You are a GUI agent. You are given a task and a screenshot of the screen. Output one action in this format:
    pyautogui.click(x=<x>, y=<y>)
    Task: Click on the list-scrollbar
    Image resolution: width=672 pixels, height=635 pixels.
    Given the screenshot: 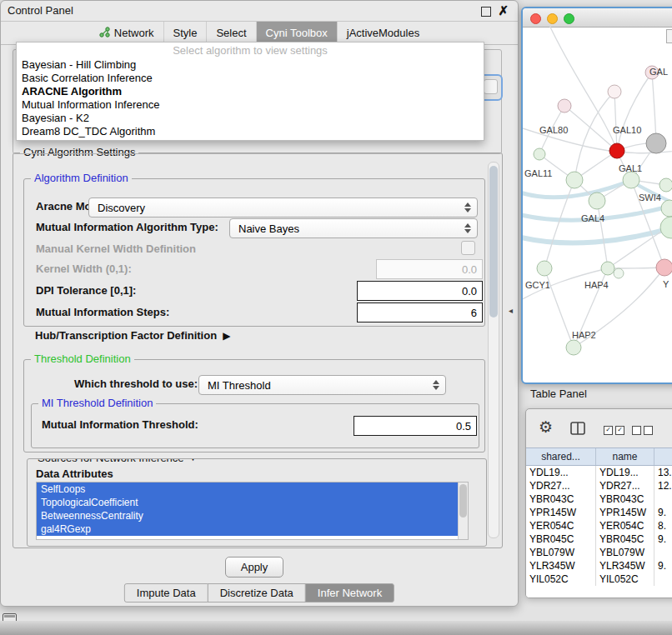 What is the action you would take?
    pyautogui.click(x=463, y=511)
    